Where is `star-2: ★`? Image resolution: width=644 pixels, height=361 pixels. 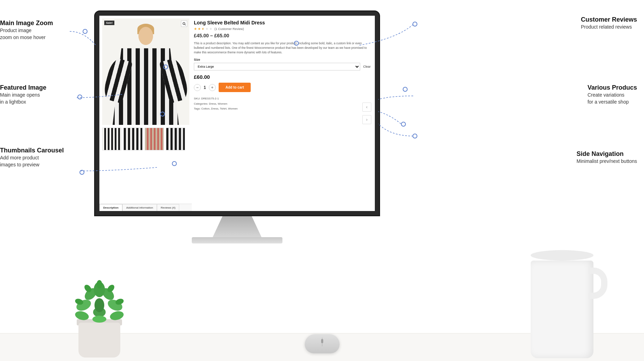 star-2: ★ is located at coordinates (199, 29).